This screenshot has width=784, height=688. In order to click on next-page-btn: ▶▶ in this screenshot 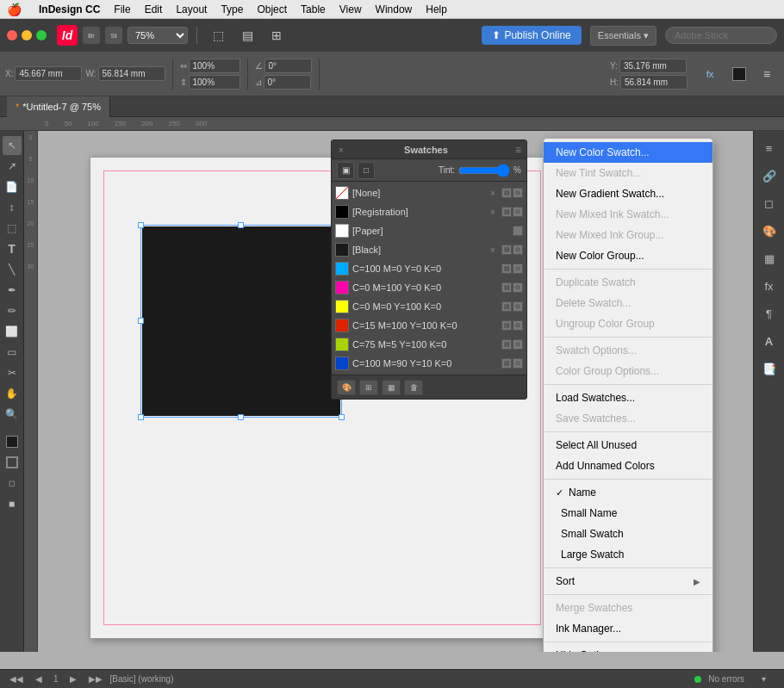, I will do `click(96, 679)`.